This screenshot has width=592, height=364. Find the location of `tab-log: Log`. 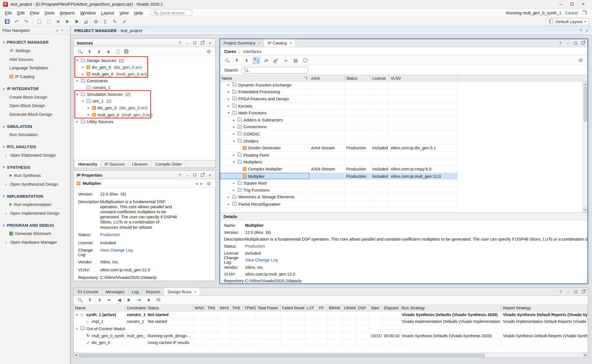

tab-log: Log is located at coordinates (135, 292).